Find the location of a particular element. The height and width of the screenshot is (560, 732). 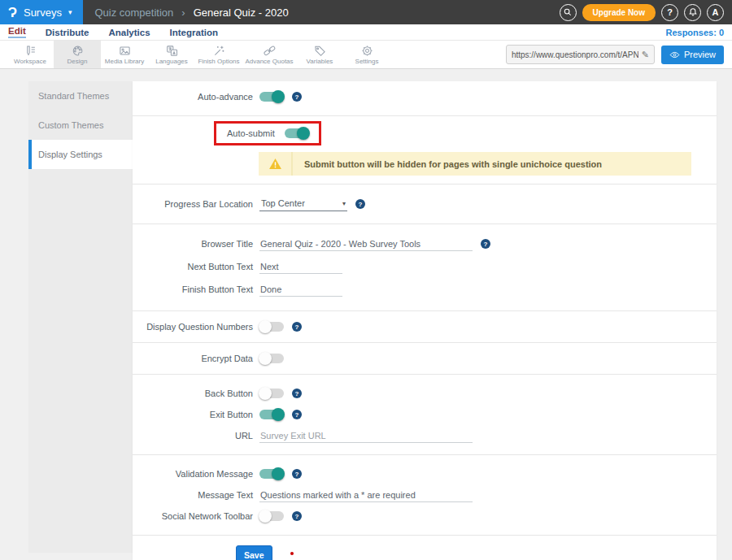

auto-advance-toggle is located at coordinates (272, 97).